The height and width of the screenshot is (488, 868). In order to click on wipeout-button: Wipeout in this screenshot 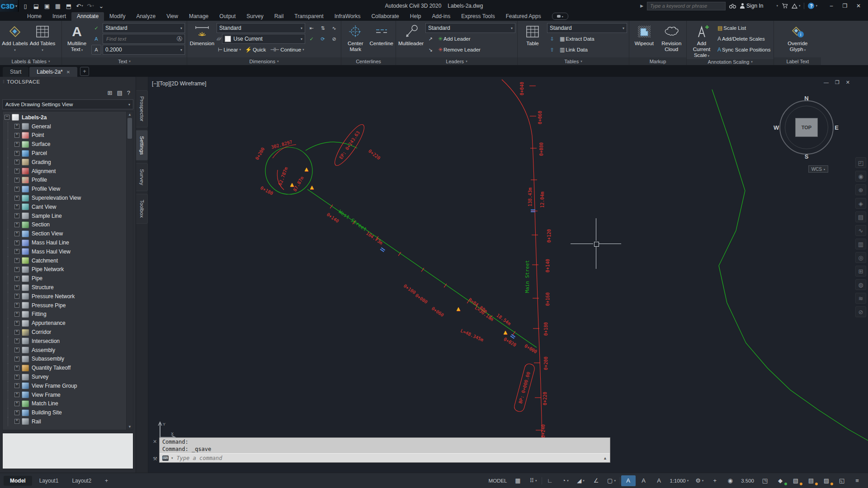, I will do `click(644, 40)`.